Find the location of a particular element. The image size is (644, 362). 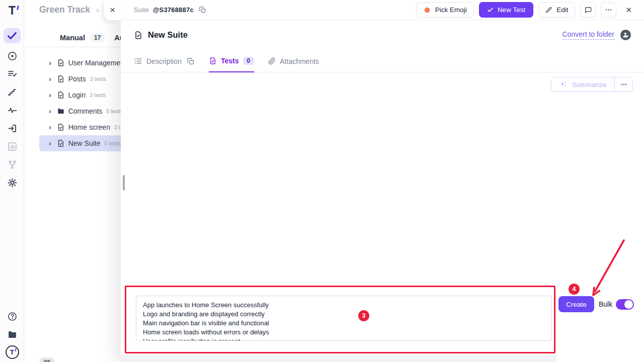

tree-item-label: New Suite is located at coordinates (85, 143).